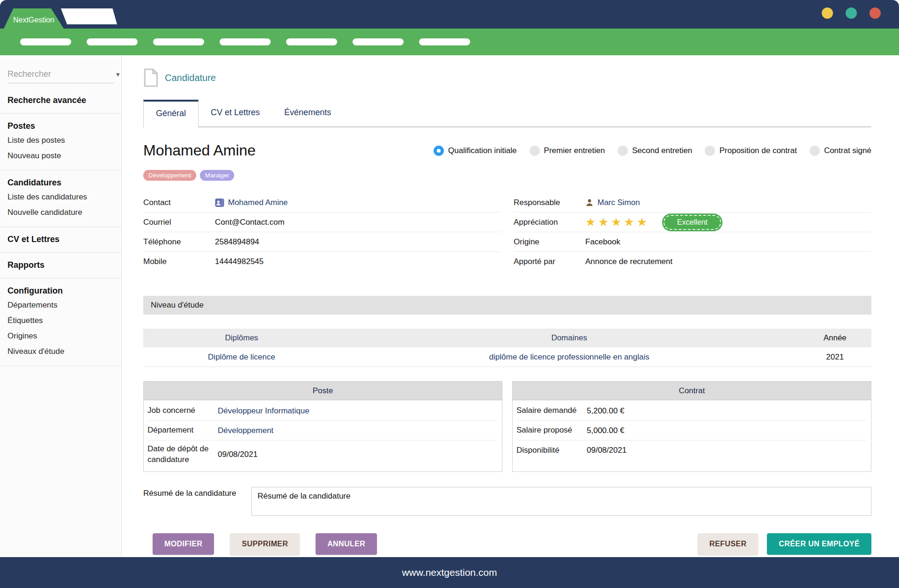  What do you see at coordinates (875, 13) in the screenshot?
I see `close-button` at bounding box center [875, 13].